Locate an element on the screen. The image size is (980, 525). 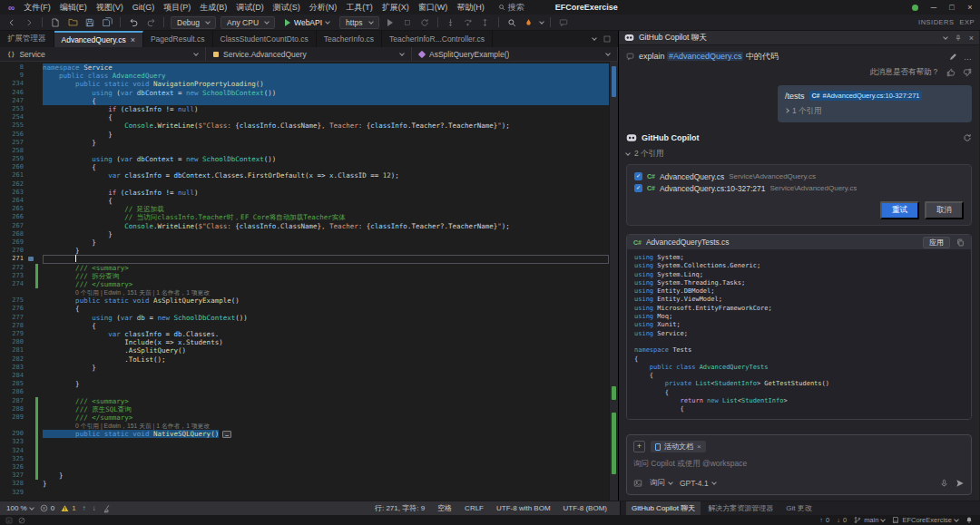
editor-tab: PagedResult.cs is located at coordinates (178, 39).